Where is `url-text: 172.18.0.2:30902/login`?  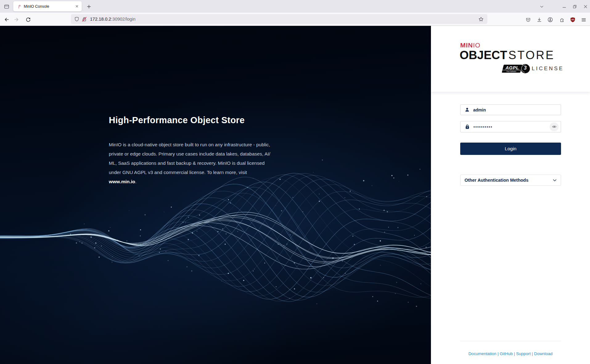 url-text: 172.18.0.2:30902/login is located at coordinates (282, 19).